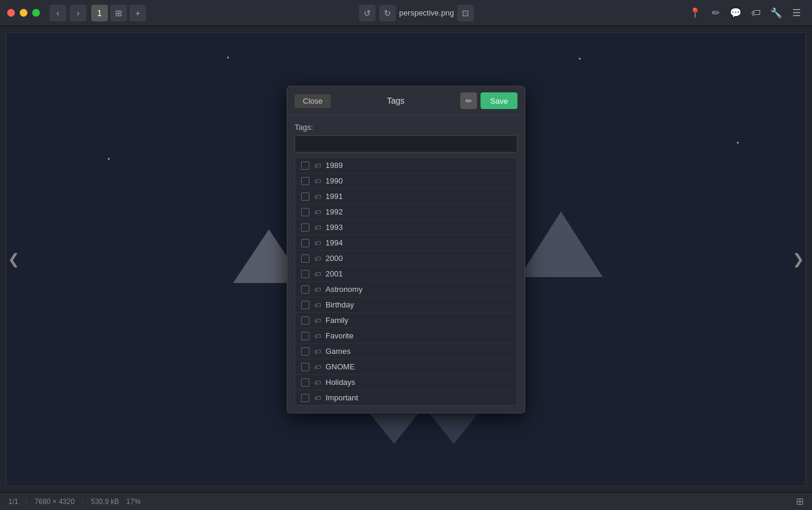  I want to click on shape-hint-bottom-right, so click(454, 429).